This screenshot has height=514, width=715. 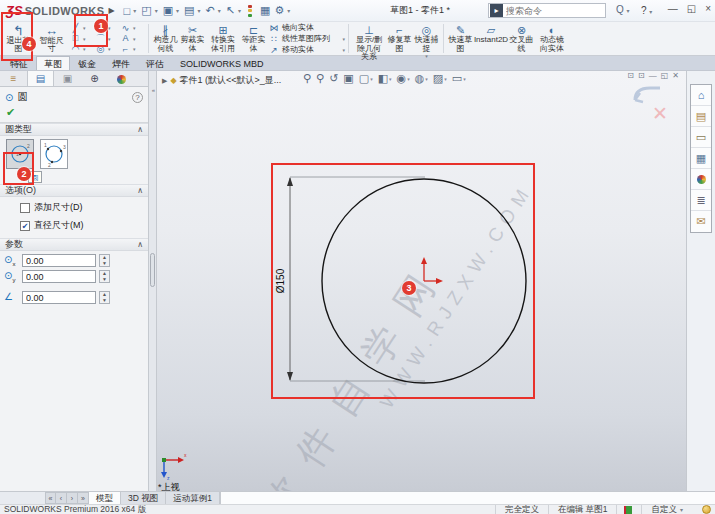 I want to click on trim-entities-button: ✂剪裁实 体, so click(x=192, y=38).